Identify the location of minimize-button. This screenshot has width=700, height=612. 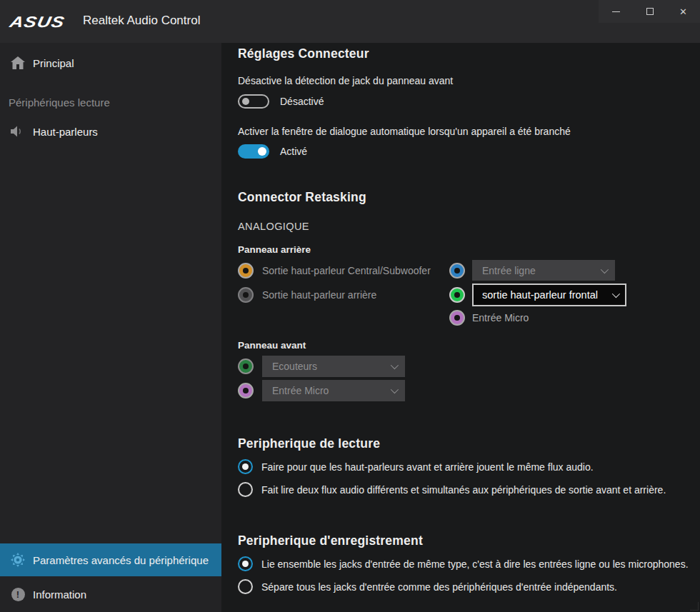
(616, 11).